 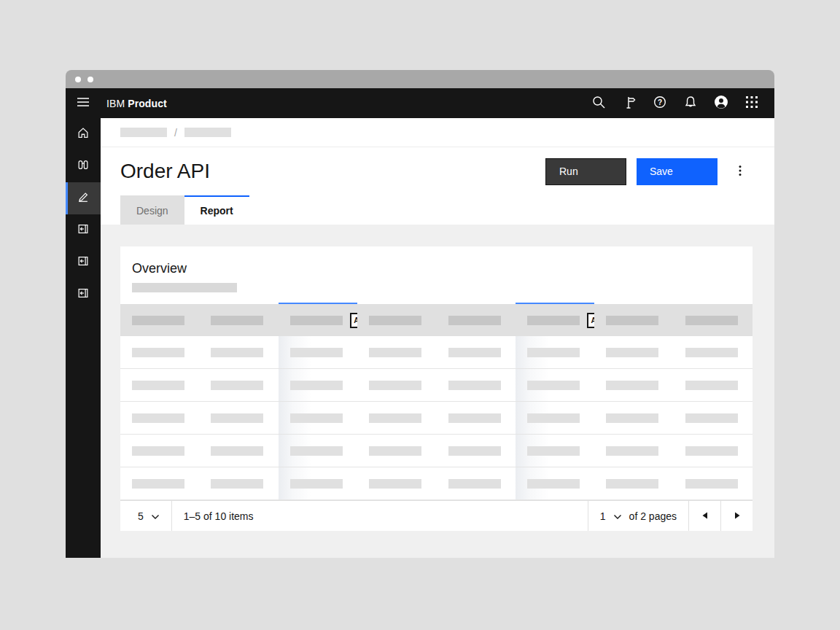 I want to click on sidebar-item-home, so click(x=83, y=134).